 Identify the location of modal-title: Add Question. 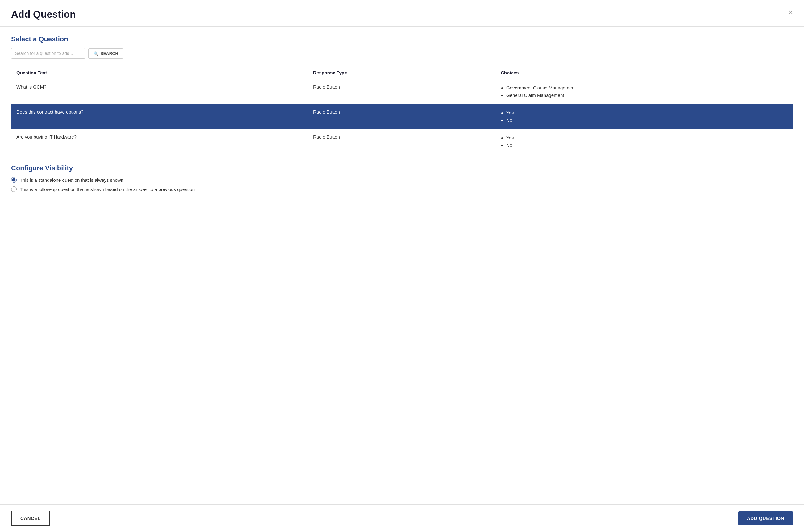
(402, 14).